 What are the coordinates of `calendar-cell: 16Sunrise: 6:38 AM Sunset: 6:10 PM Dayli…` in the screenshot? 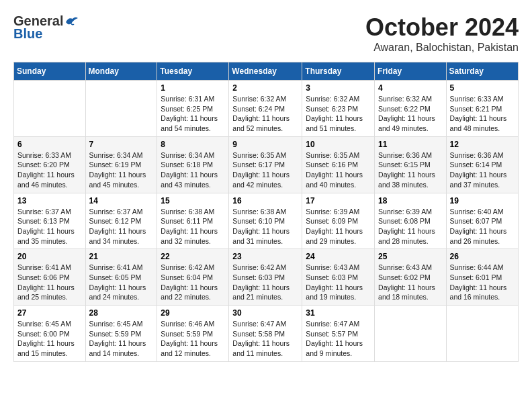 It's located at (266, 221).